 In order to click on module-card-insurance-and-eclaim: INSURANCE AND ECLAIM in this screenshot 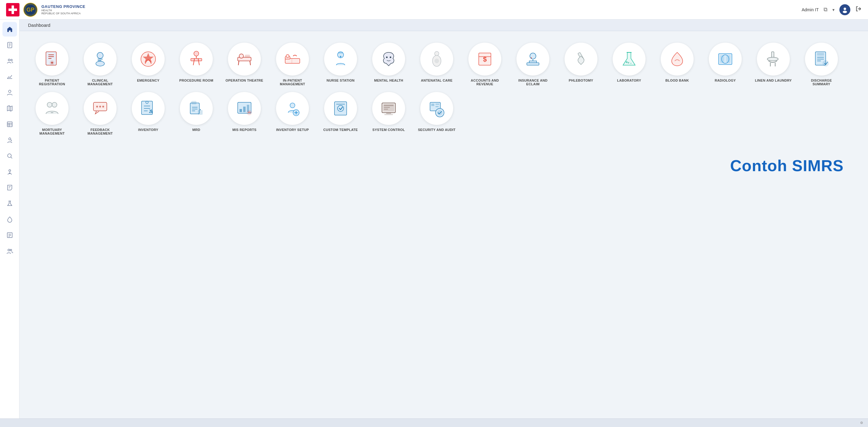, I will do `click(533, 64)`.